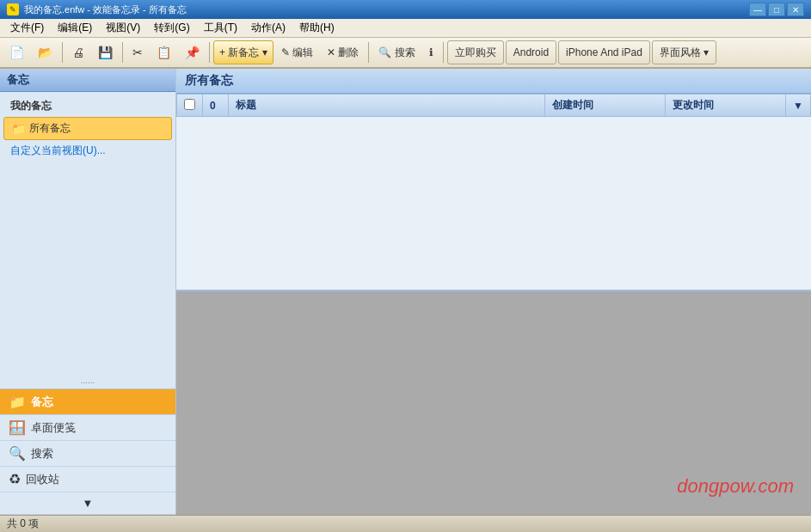 This screenshot has height=532, width=811. Describe the element at coordinates (604, 52) in the screenshot. I see `iphone-button: iPhone And iPad` at that location.